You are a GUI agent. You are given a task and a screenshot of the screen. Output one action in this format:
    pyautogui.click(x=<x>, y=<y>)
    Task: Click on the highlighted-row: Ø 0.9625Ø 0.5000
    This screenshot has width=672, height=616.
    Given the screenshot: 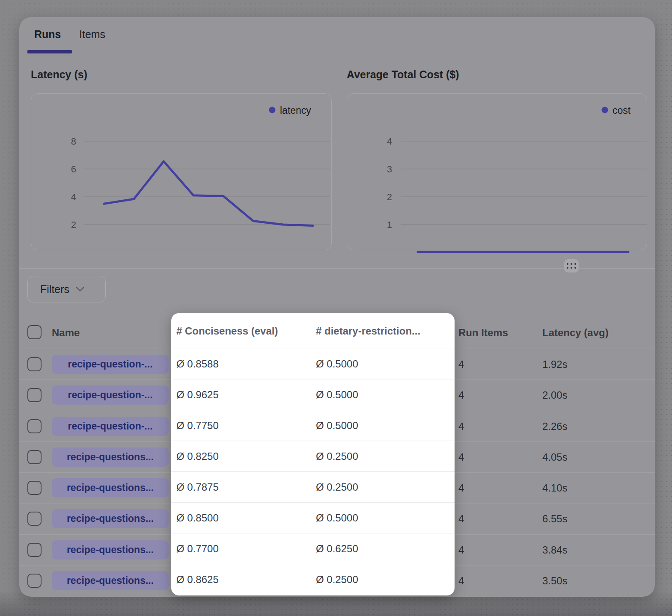 What is the action you would take?
    pyautogui.click(x=313, y=395)
    